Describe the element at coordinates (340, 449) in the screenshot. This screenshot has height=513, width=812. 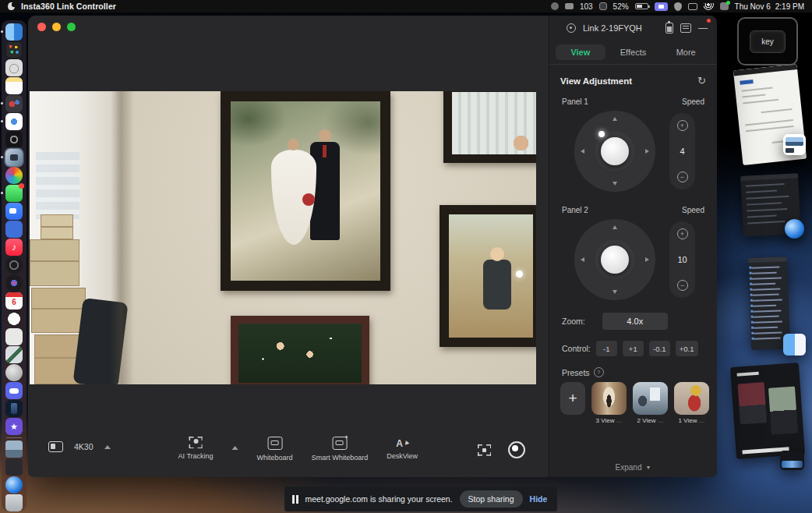
I see `smart-whiteboard-button: ✦ Smart Whiteboard` at that location.